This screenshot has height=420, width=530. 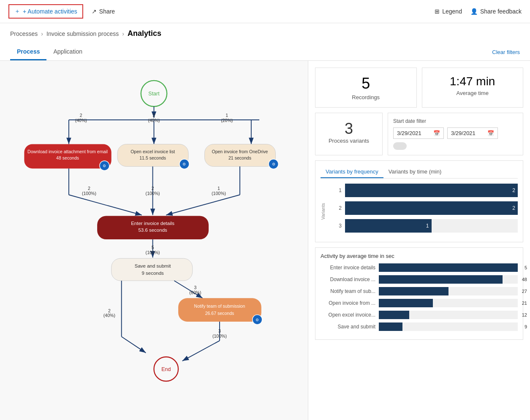 What do you see at coordinates (419, 327) in the screenshot?
I see `activity-row-6: Save and submit 9` at bounding box center [419, 327].